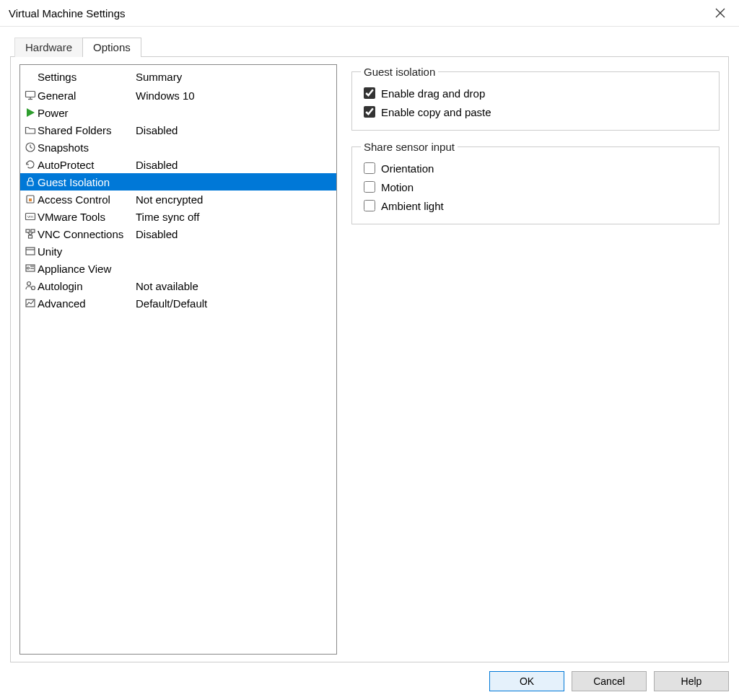  What do you see at coordinates (87, 199) in the screenshot?
I see `settings-row-label: Access Control` at bounding box center [87, 199].